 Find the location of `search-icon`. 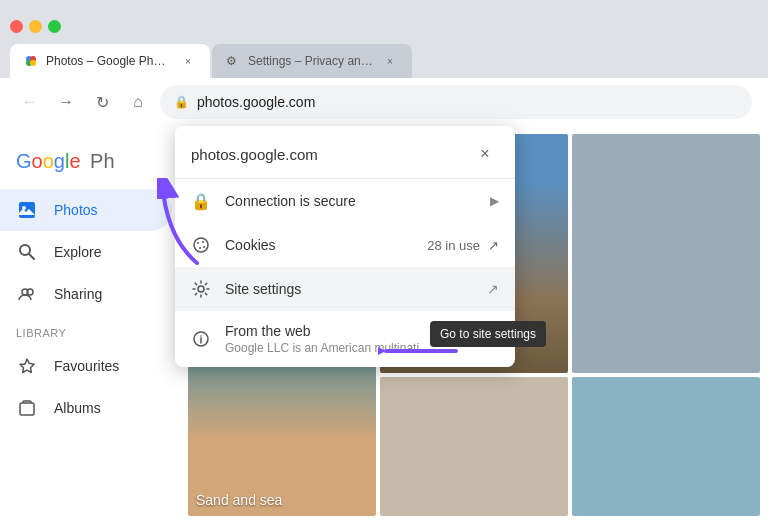

search-icon is located at coordinates (27, 252).